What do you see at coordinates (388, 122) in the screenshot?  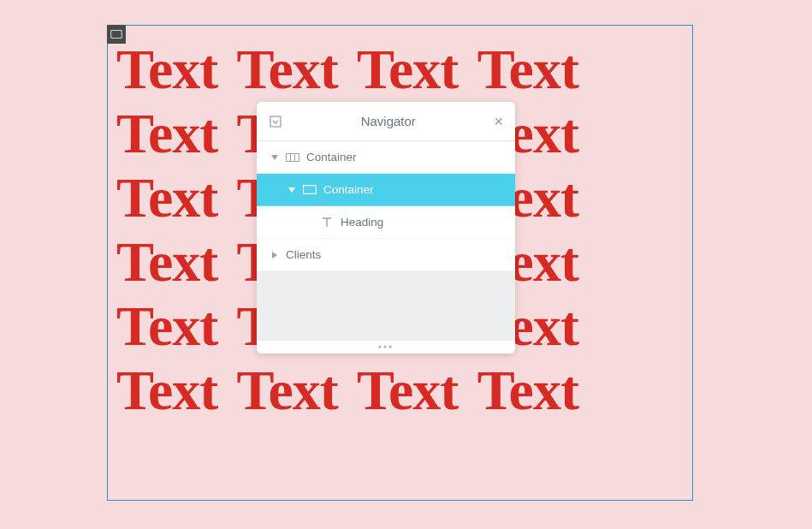 I see `navigator-title: Navigator` at bounding box center [388, 122].